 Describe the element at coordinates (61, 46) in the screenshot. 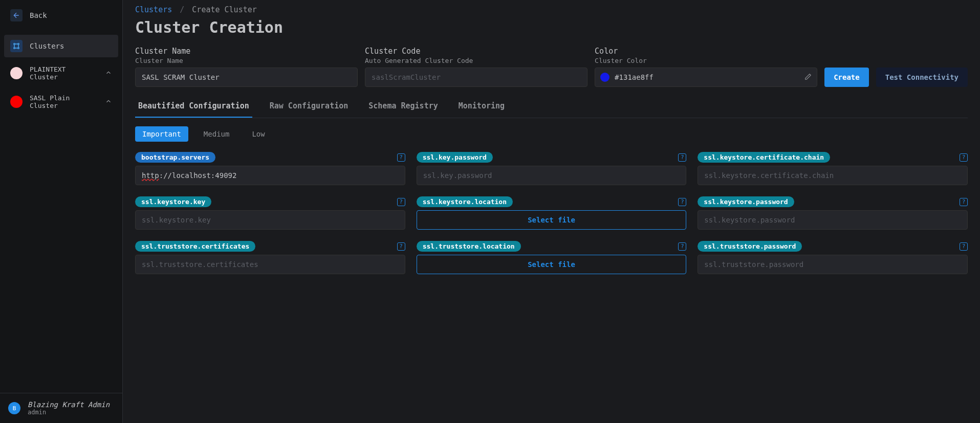

I see `nav-clusters: Clusters` at that location.